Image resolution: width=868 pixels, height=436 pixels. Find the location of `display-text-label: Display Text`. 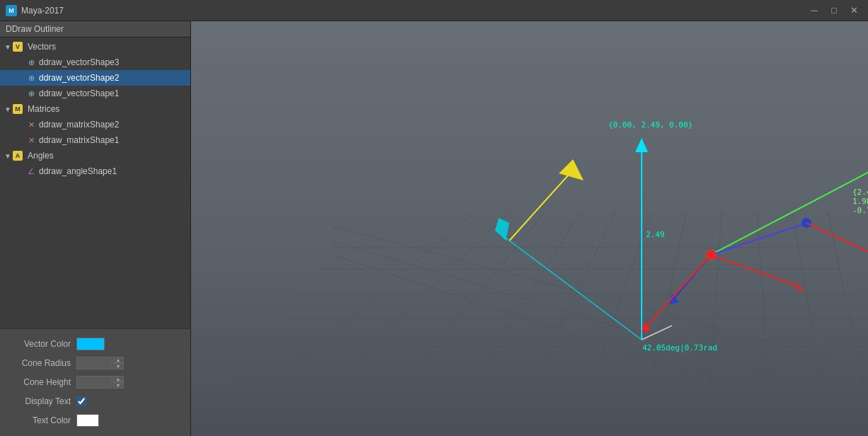

display-text-label: Display Text is located at coordinates (41, 401).